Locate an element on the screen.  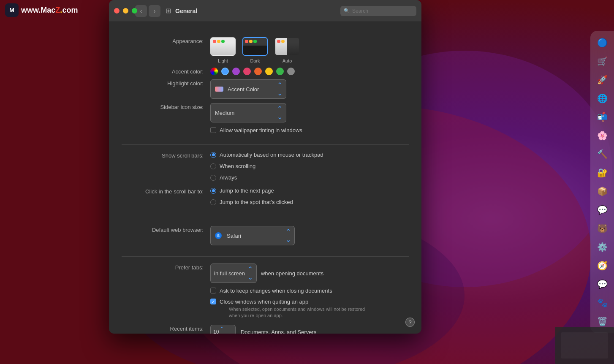
appearance-light: Light is located at coordinates (223, 50).